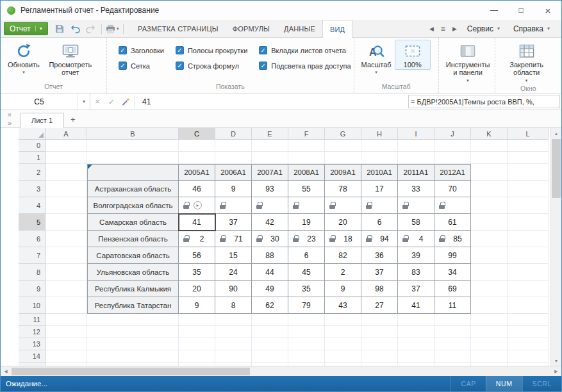  I want to click on cell-E8: 44, so click(270, 272).